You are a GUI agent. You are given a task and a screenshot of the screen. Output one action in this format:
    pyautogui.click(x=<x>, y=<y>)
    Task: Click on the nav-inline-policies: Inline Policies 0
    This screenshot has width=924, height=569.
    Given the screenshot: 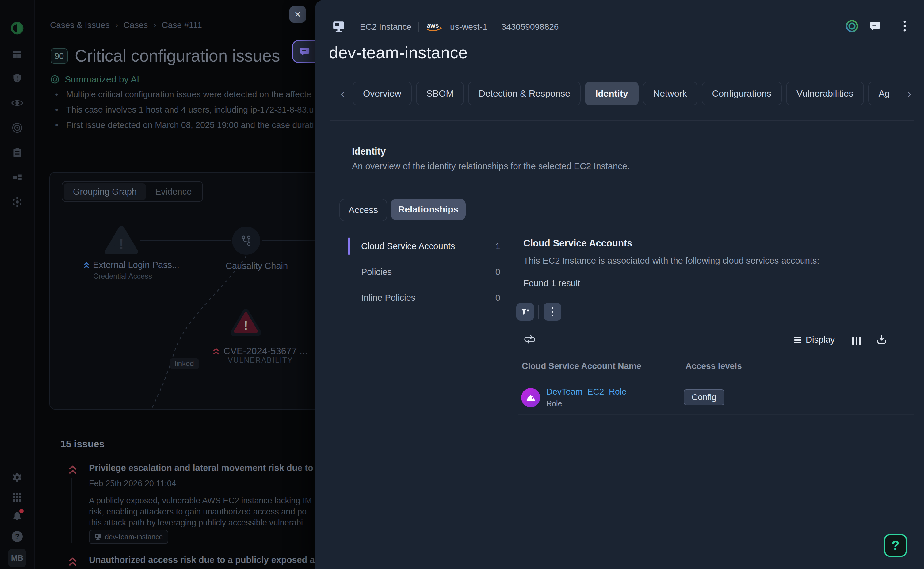 What is the action you would take?
    pyautogui.click(x=426, y=298)
    